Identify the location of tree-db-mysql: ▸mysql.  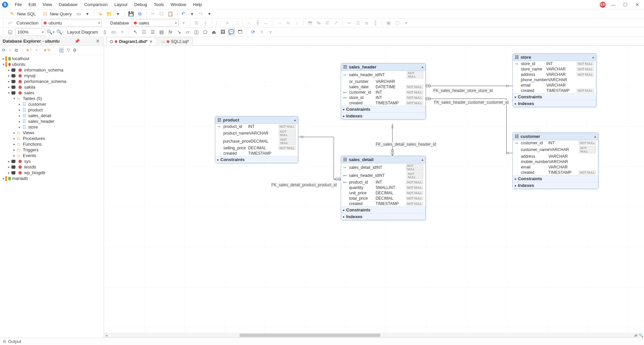
(52, 76).